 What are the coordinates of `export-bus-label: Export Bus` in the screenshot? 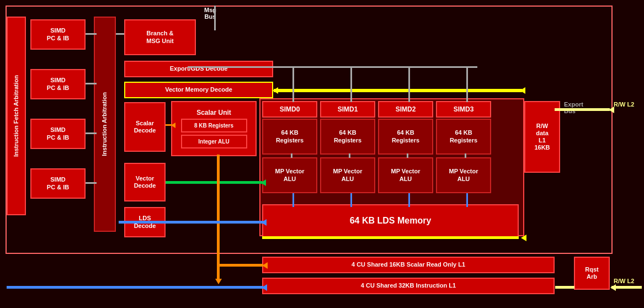 It's located at (574, 108).